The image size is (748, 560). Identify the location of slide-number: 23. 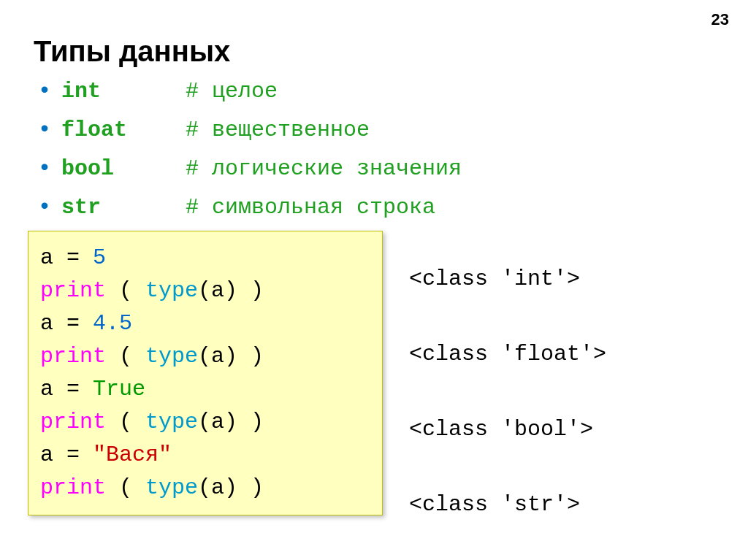
(720, 20).